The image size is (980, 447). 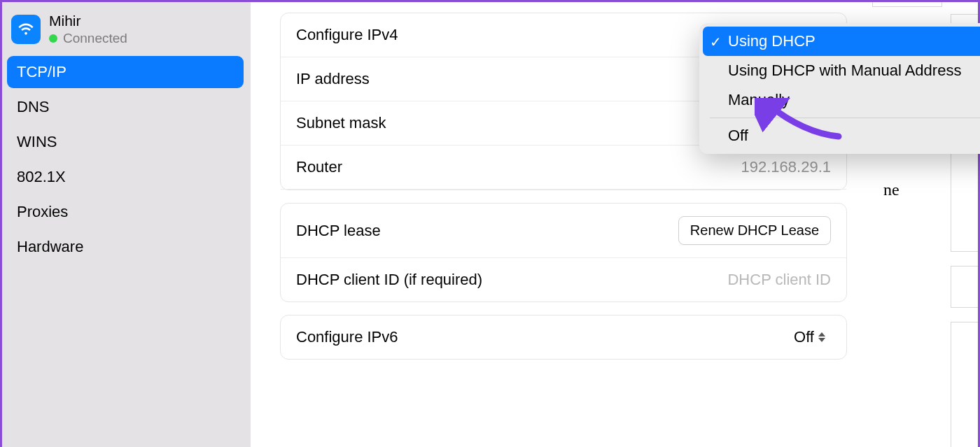 What do you see at coordinates (125, 161) in the screenshot?
I see `sidebar-nav: TCP/IP DNS WINS 802.1X Proxies Hardware` at bounding box center [125, 161].